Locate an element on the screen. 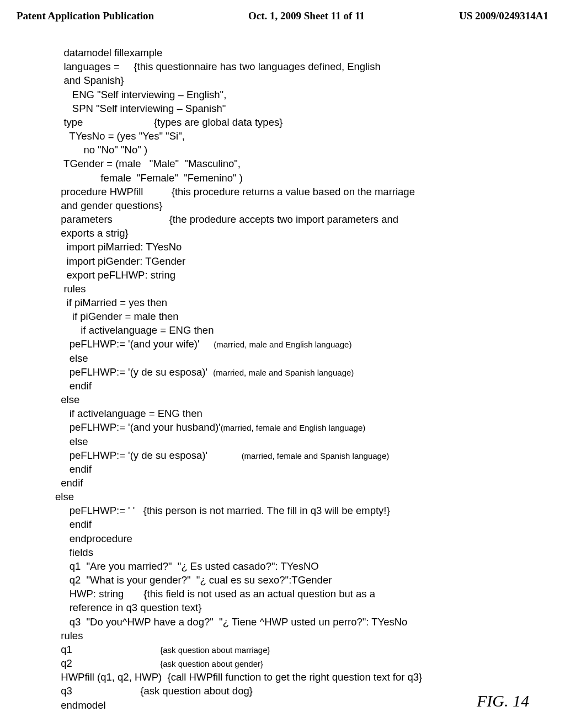 The height and width of the screenshot is (728, 565). code-line: endprocedure is located at coordinates (94, 538).